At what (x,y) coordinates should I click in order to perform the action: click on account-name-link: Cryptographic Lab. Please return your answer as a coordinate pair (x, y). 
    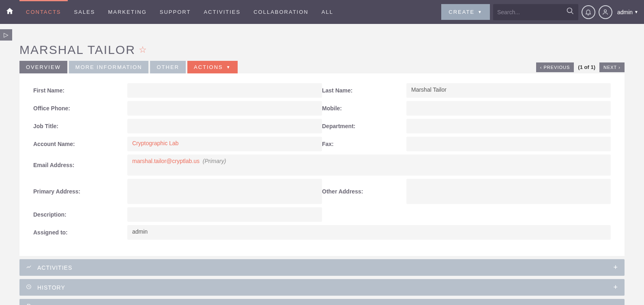
    Looking at the image, I should click on (155, 143).